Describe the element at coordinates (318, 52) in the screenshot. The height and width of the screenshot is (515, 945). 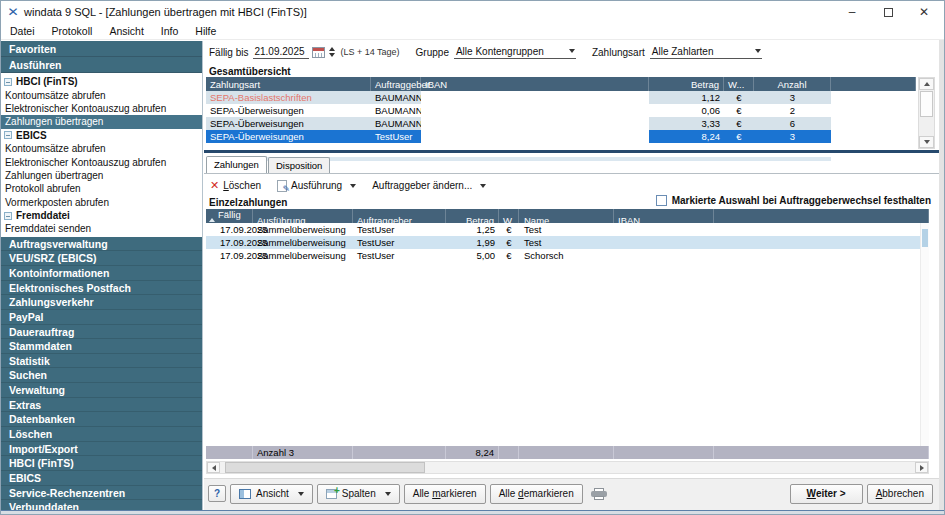
I see `calendar-icon` at that location.